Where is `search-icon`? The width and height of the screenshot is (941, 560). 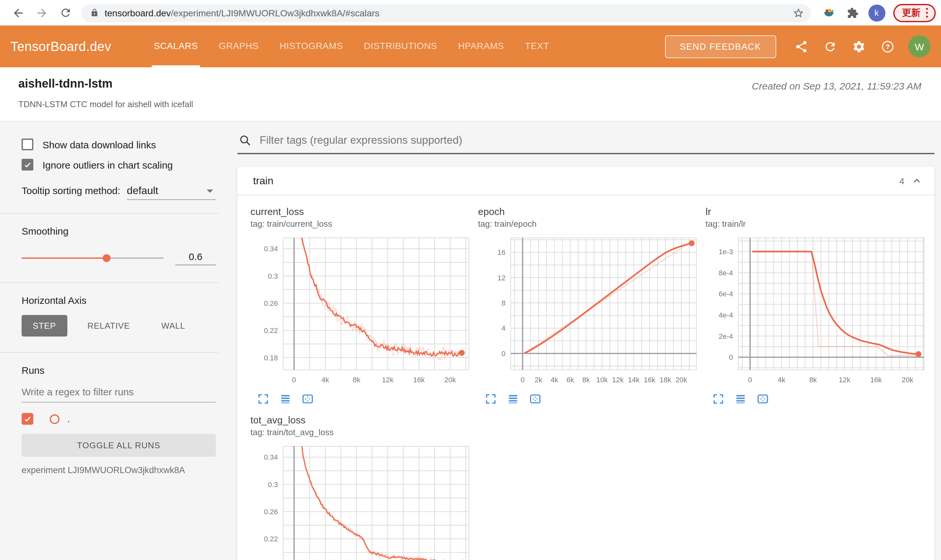
search-icon is located at coordinates (245, 140).